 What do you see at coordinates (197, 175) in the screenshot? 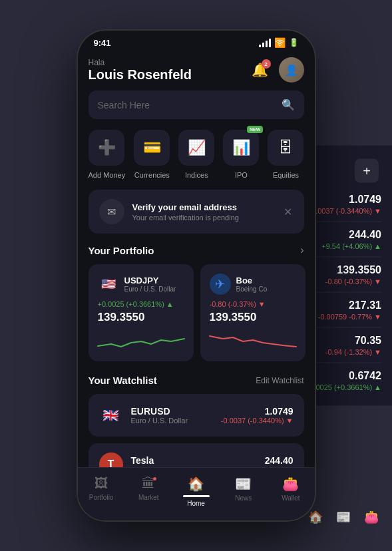
I see `indices-label: Indices` at bounding box center [197, 175].